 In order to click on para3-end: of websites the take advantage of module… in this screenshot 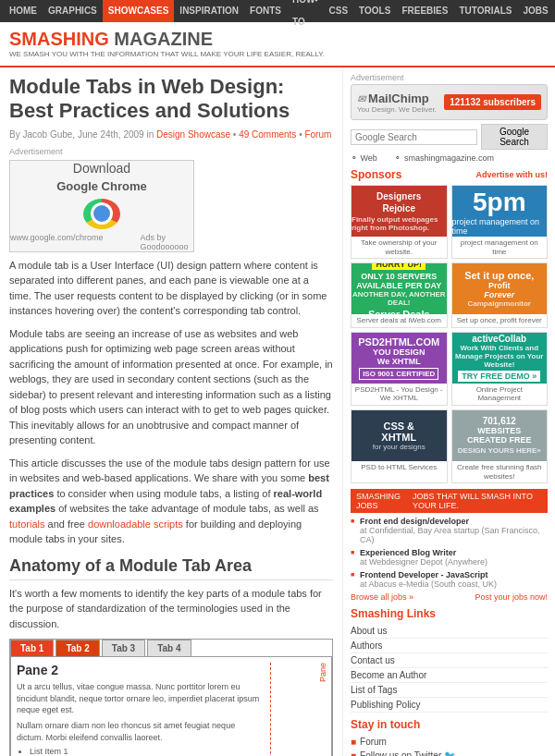, I will do `click(189, 508)`.